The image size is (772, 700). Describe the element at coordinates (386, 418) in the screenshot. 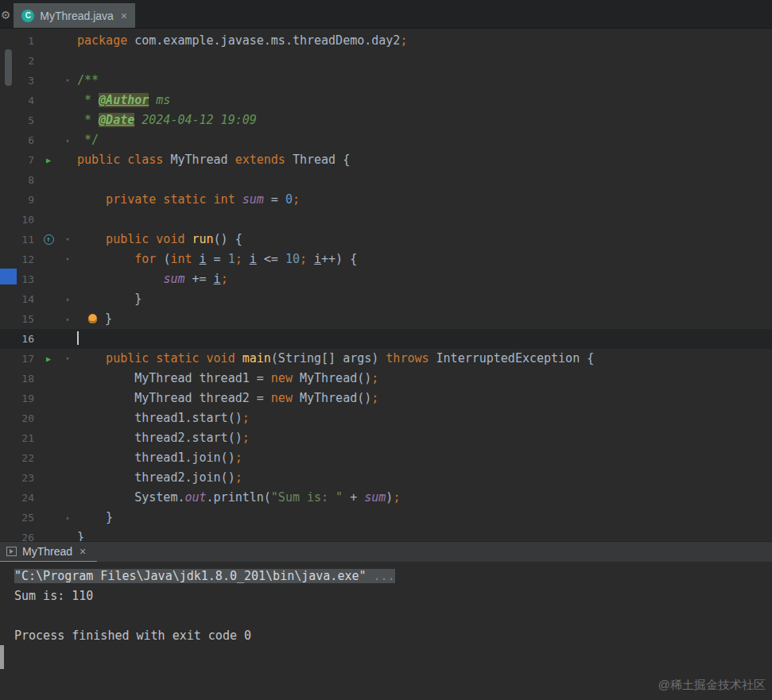

I see `code-line: 20 thread1.start();` at that location.